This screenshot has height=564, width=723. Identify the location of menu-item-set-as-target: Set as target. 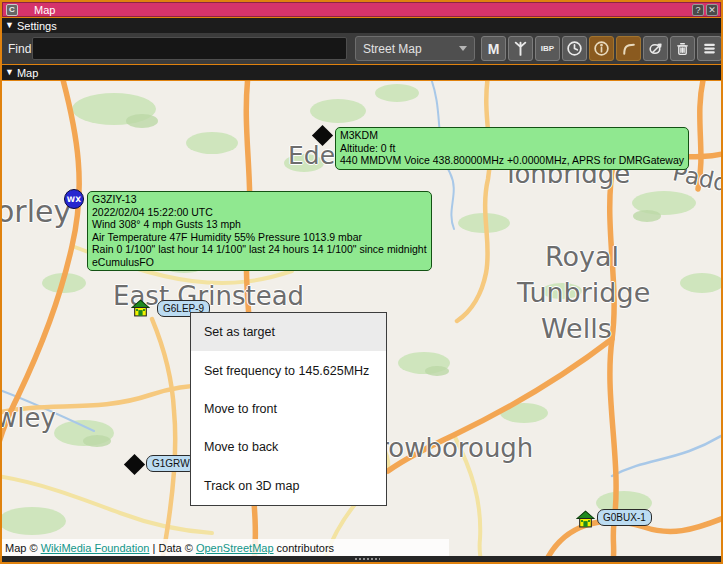
(288, 332).